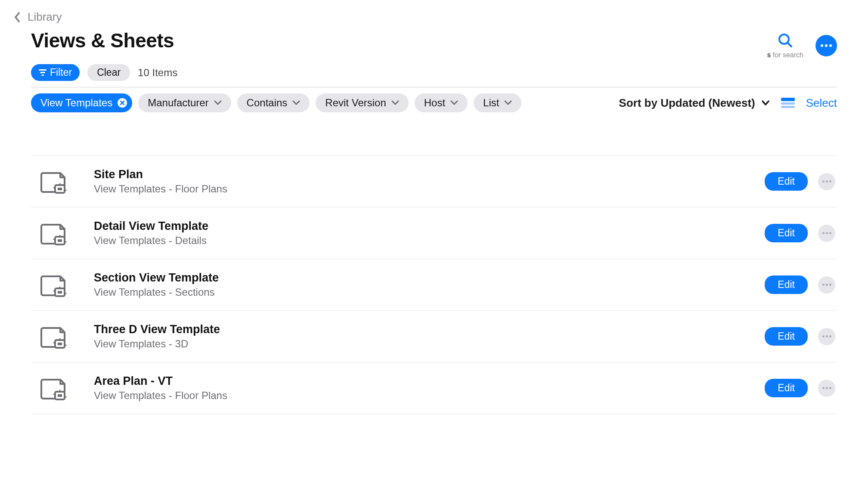 The width and height of the screenshot is (868, 495). I want to click on chip-label: Revit Version, so click(356, 103).